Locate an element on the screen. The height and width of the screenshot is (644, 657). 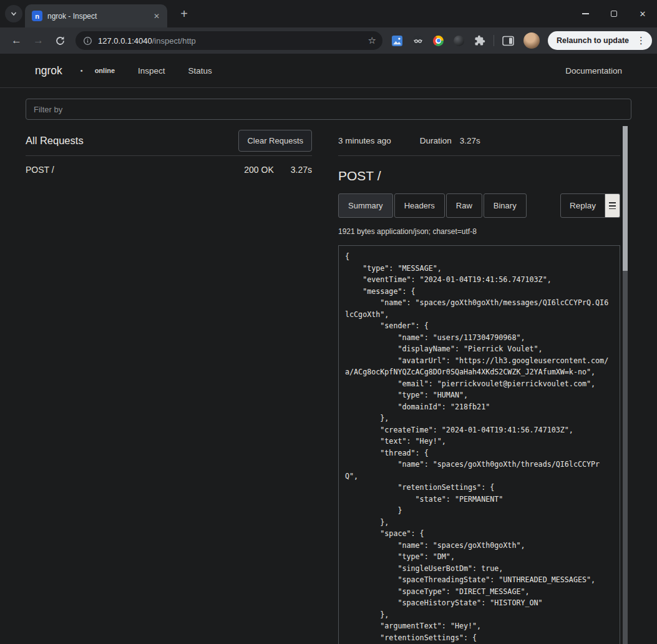
reload-icon is located at coordinates (60, 41).